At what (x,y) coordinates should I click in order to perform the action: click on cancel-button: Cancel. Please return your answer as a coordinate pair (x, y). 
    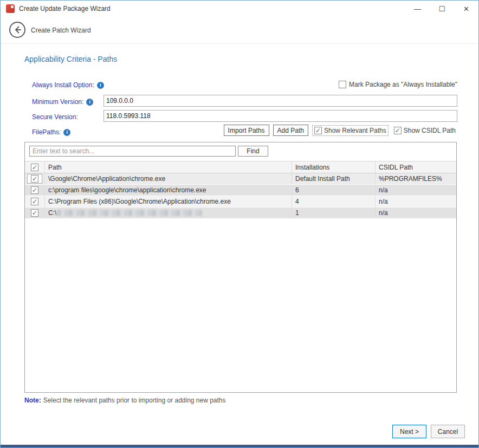
    Looking at the image, I should click on (448, 431).